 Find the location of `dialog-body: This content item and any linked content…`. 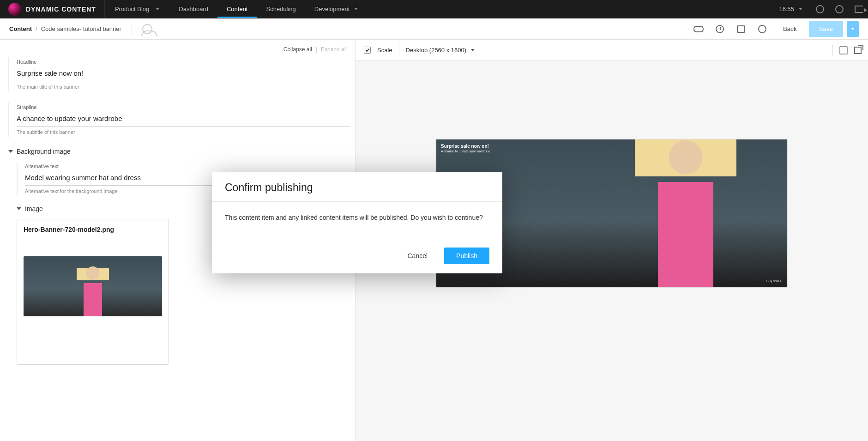

dialog-body: This content item and any linked content… is located at coordinates (357, 224).